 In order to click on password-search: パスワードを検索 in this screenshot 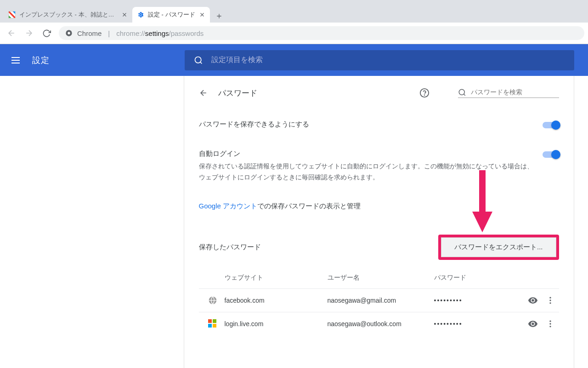, I will do `click(509, 93)`.